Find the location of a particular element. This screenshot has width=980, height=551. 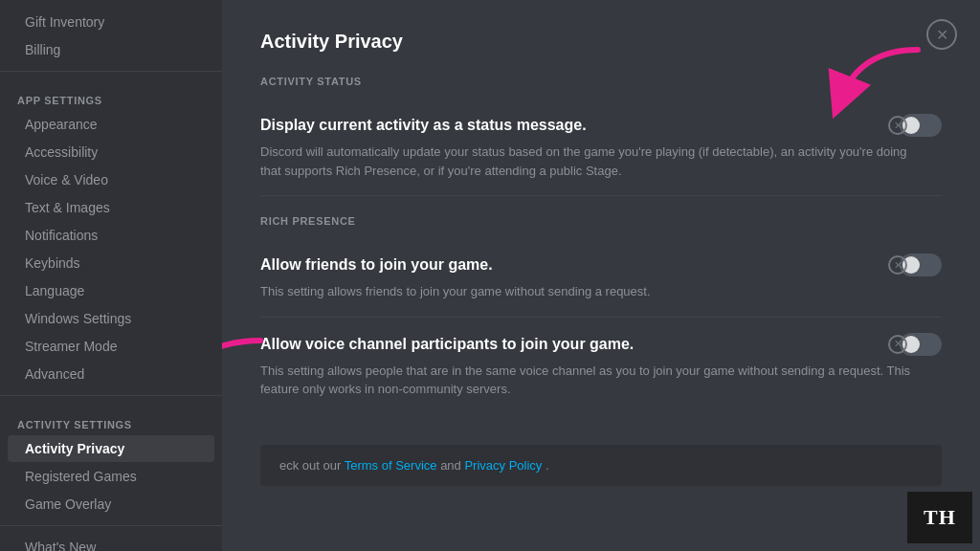

setting-title-display-activity: Display current activity as a status mes… is located at coordinates (423, 125).